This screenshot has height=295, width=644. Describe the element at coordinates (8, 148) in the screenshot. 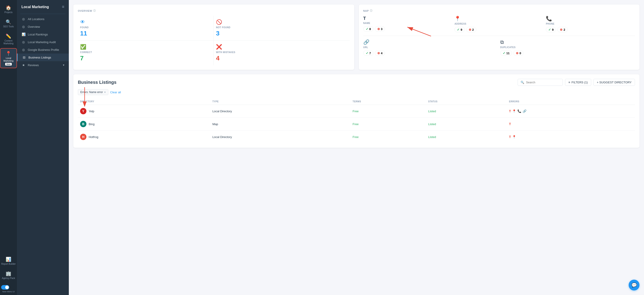

I see `left-navigation: 🏠 Projects 🔍 SEO Tools ✏️ Content Market…` at that location.